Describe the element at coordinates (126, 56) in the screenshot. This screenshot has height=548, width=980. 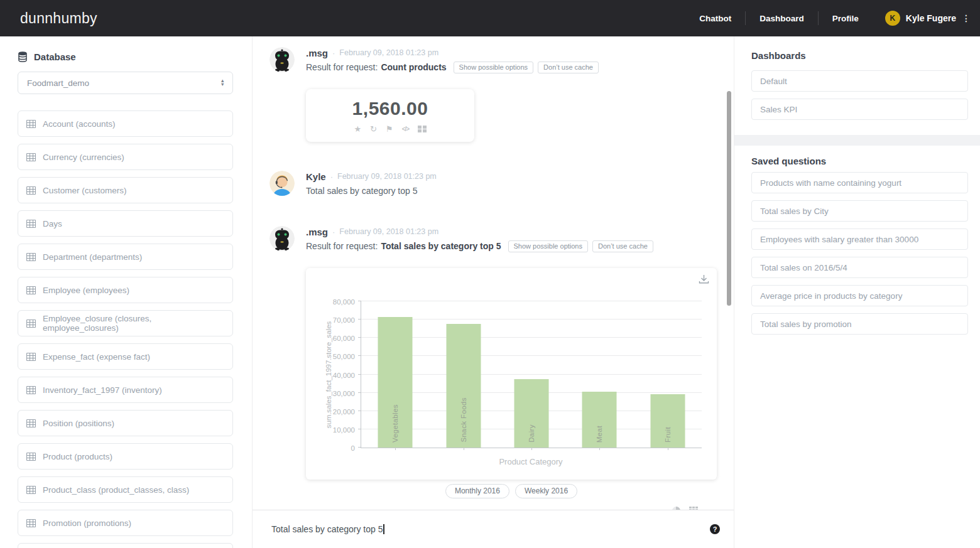
I see `database-header: Database` at that location.